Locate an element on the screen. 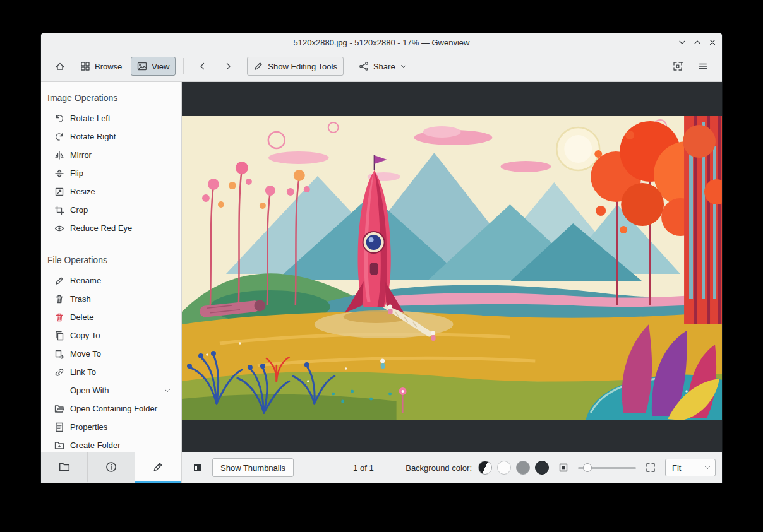  sidebar-item-properties: Properties is located at coordinates (111, 427).